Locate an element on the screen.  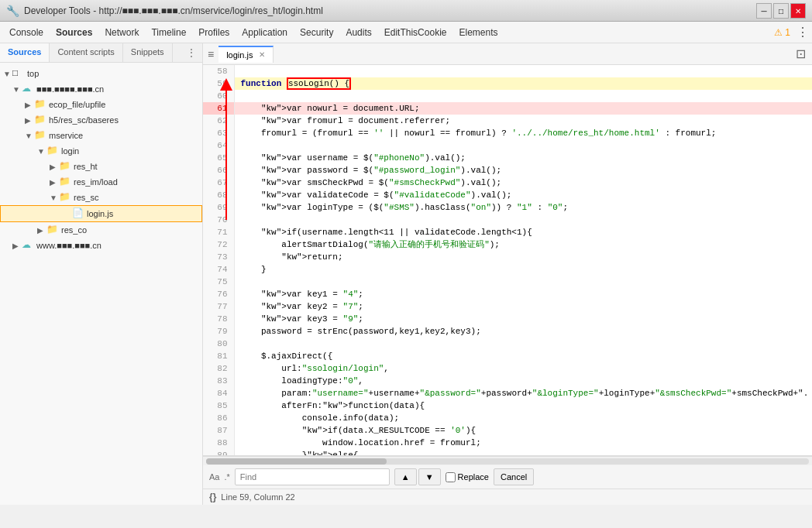
tree-item-login-js: ▶ 📄 login.js is located at coordinates (101, 214).